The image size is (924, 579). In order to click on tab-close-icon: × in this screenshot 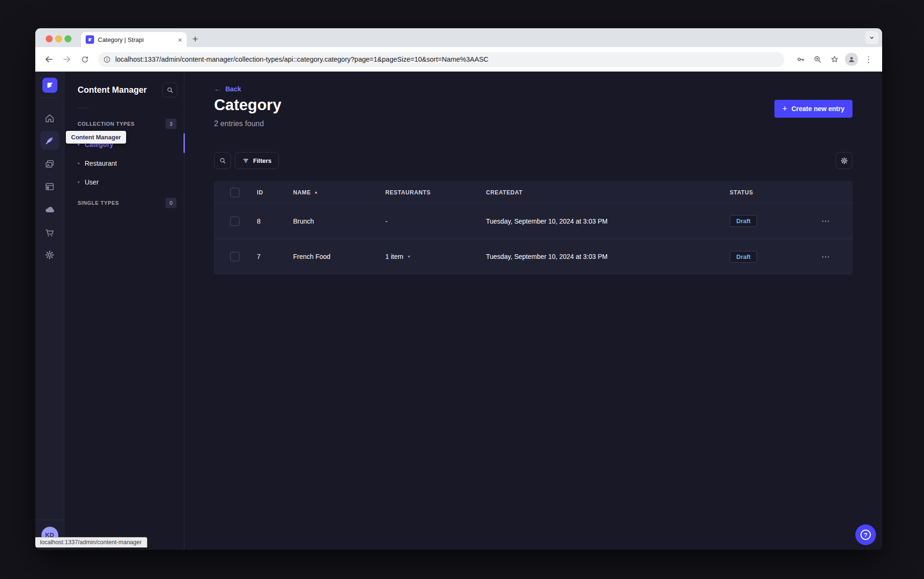, I will do `click(180, 40)`.